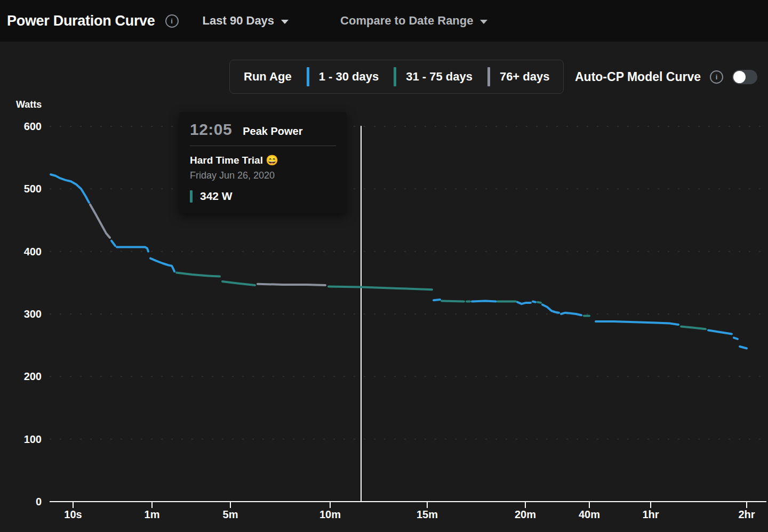  What do you see at coordinates (268, 77) in the screenshot?
I see `legend-title: Run Age` at bounding box center [268, 77].